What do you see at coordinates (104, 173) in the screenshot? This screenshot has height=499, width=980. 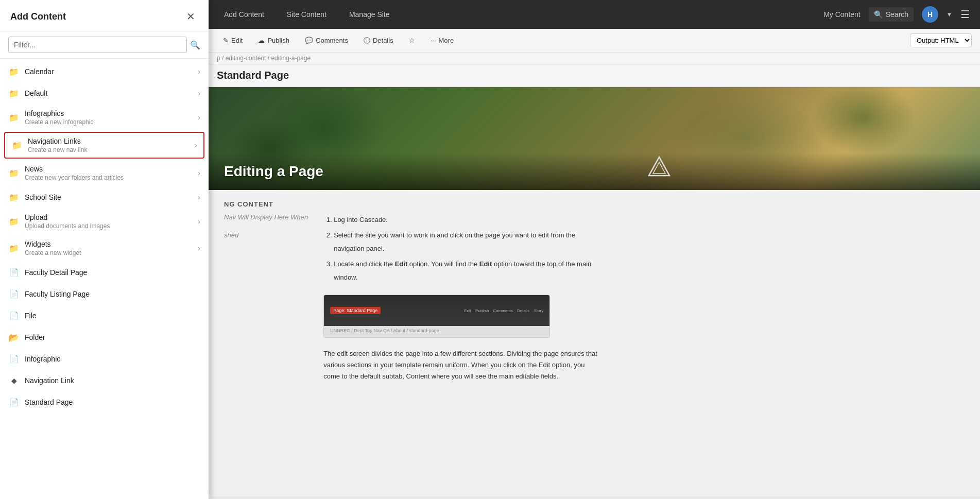 I see `list-item-news: 📁 News Create new year folders and artic…` at bounding box center [104, 173].